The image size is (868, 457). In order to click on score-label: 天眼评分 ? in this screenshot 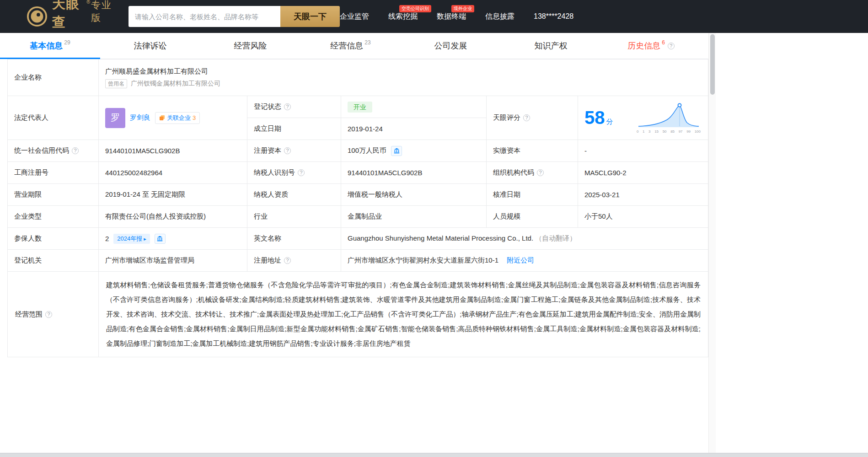, I will do `click(532, 118)`.